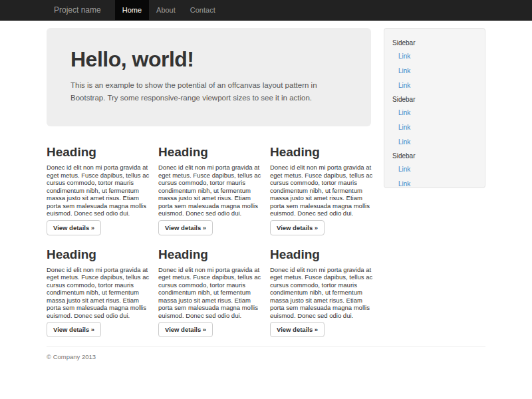 Image resolution: width=532 pixels, height=399 pixels. I want to click on jumbotron-description: This is an example to show the potential…, so click(209, 92).